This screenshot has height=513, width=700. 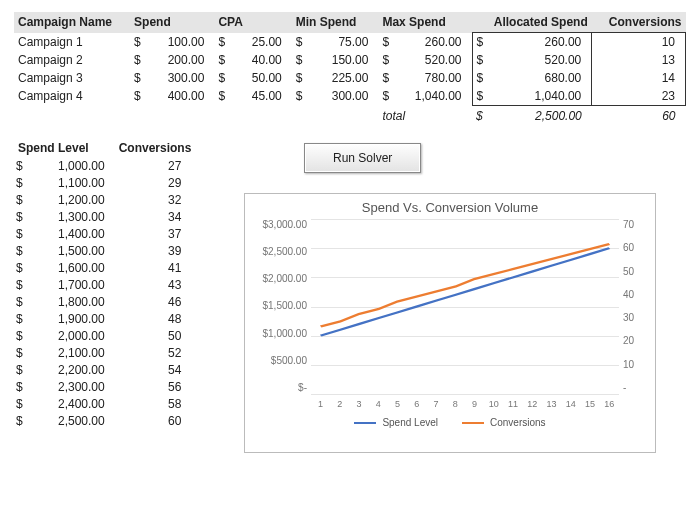 What do you see at coordinates (104, 216) in the screenshot?
I see `table-row: $1,300.0034` at bounding box center [104, 216].